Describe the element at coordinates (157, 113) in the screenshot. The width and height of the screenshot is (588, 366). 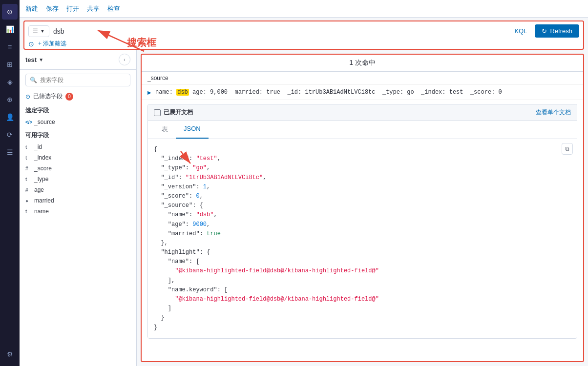
I see `checkbox-icon` at that location.